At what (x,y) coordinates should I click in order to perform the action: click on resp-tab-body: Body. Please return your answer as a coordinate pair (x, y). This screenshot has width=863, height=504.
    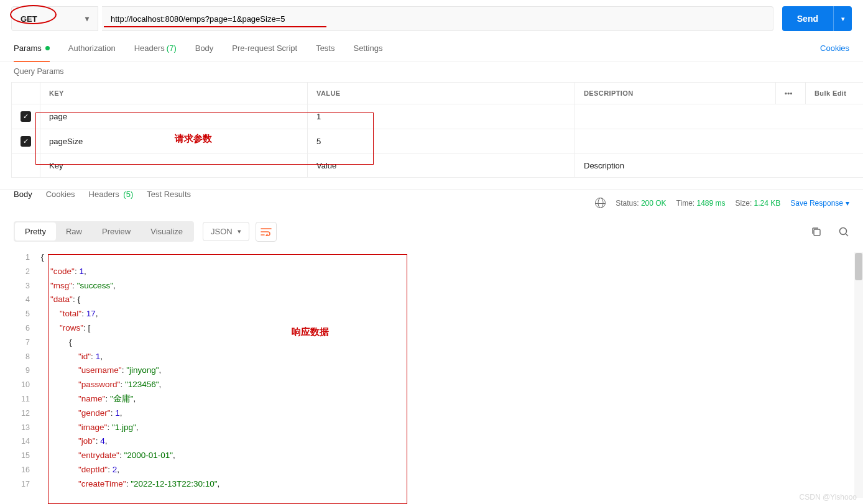
    Looking at the image, I should click on (23, 203).